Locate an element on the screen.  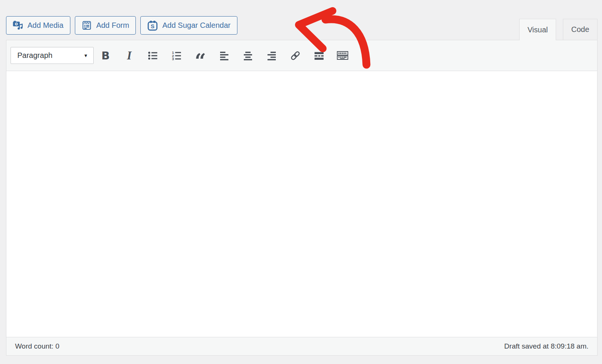
chevron-down-icon: ▼ is located at coordinates (86, 56).